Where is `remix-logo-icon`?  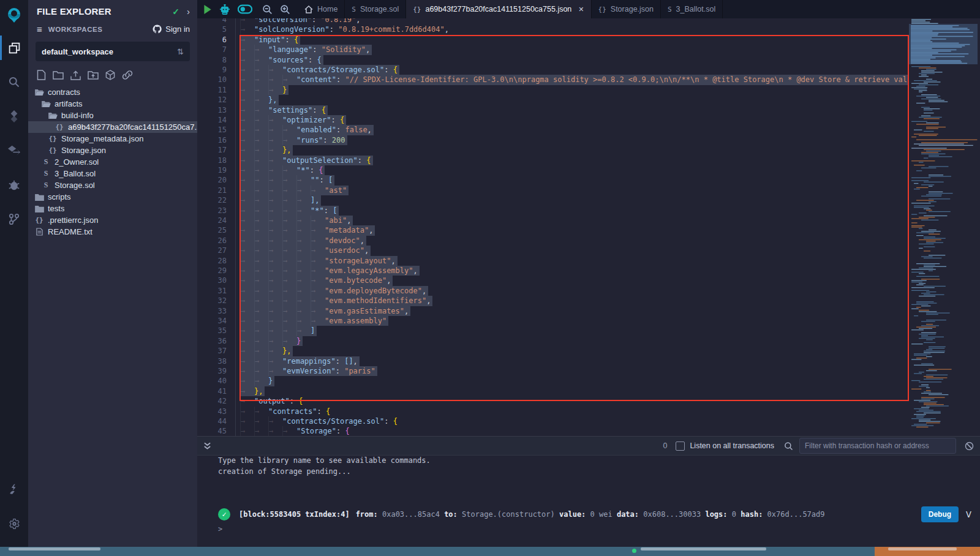
remix-logo-icon is located at coordinates (14, 15).